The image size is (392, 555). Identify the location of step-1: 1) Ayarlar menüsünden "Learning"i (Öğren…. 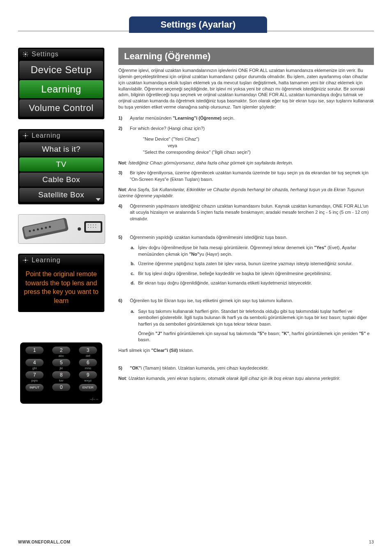
(246, 118).